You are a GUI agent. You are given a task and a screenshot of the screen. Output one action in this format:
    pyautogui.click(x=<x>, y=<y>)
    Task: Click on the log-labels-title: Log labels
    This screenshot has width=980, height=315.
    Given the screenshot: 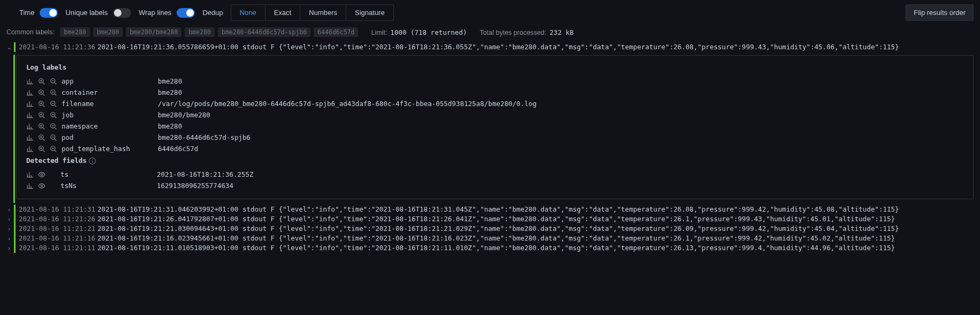 What is the action you would take?
    pyautogui.click(x=495, y=68)
    